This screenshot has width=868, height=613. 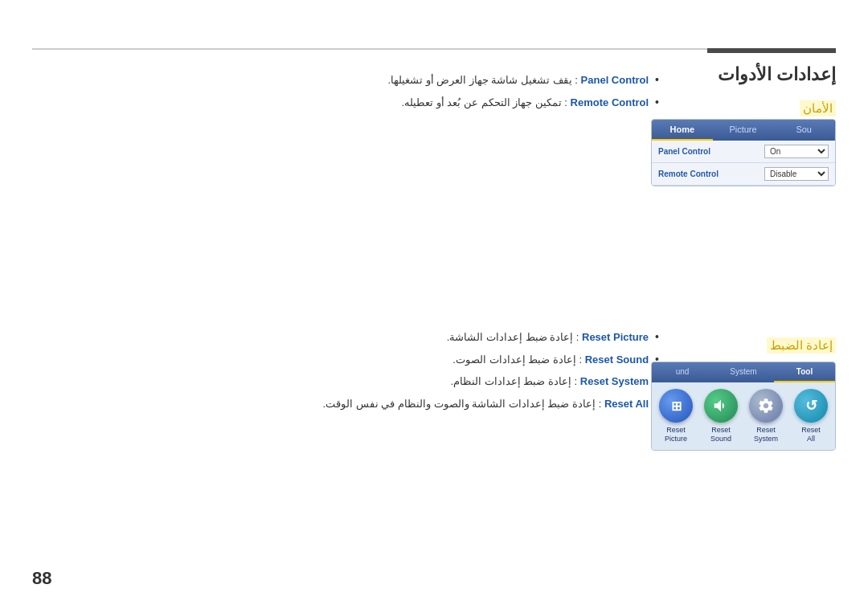 What do you see at coordinates (811, 435) in the screenshot?
I see `reset-all-label: ResetAll` at bounding box center [811, 435].